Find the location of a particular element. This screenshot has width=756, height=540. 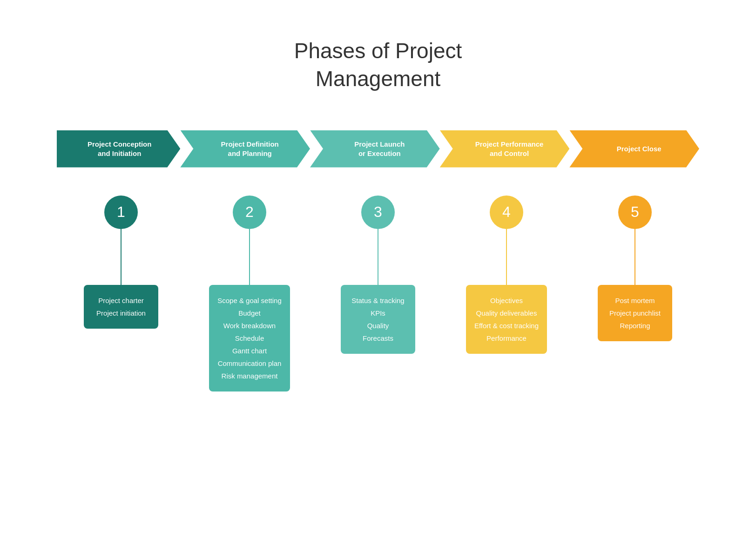

chevrons-row: Project Conceptionand InitiationProject … is located at coordinates (378, 149).